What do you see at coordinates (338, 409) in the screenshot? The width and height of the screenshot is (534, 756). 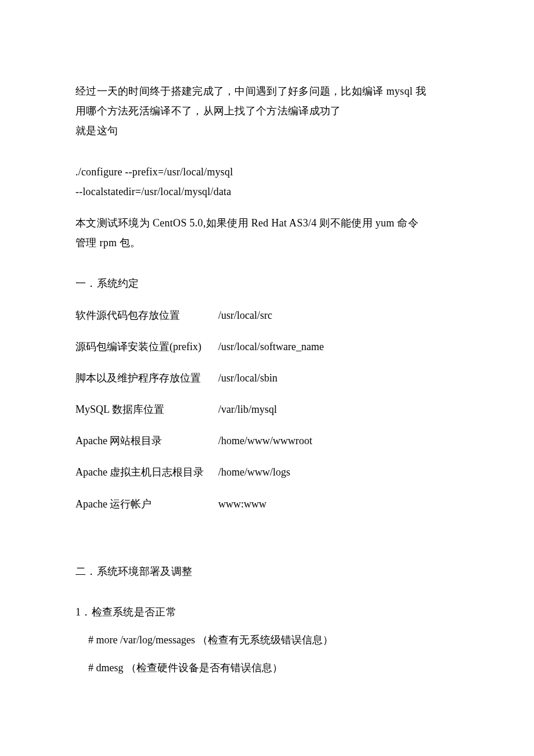 I see `config-value: /var/lib/mysql` at bounding box center [338, 409].